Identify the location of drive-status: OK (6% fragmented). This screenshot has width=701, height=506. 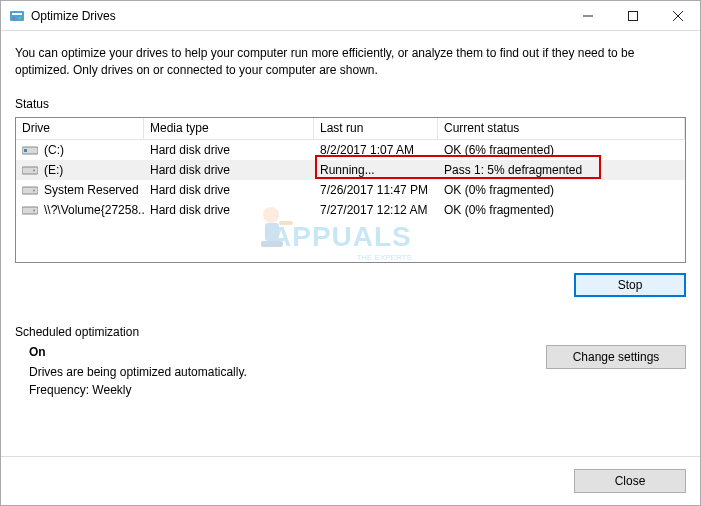
(562, 150).